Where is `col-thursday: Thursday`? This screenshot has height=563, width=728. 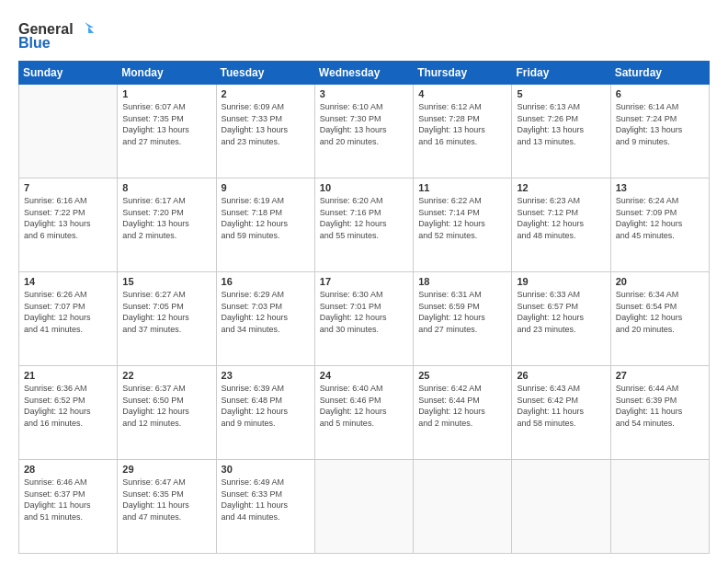
col-thursday: Thursday is located at coordinates (463, 74).